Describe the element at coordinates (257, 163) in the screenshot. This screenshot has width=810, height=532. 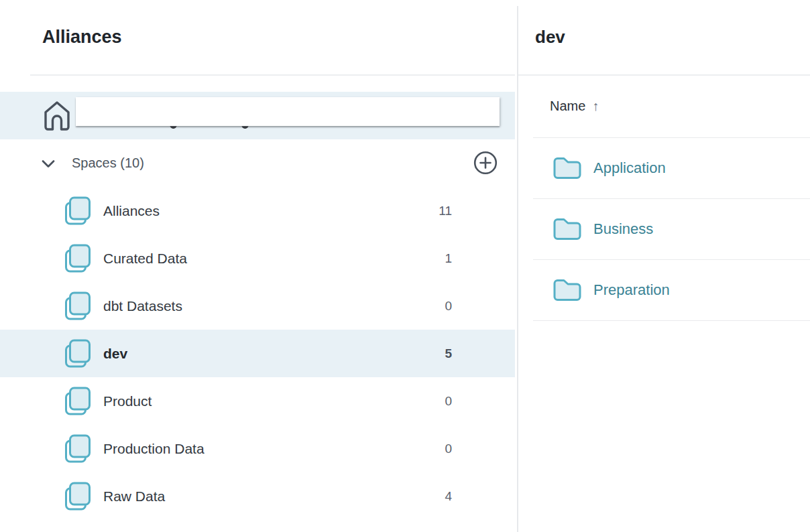
I see `spaces-group-header: Spaces (10)` at that location.